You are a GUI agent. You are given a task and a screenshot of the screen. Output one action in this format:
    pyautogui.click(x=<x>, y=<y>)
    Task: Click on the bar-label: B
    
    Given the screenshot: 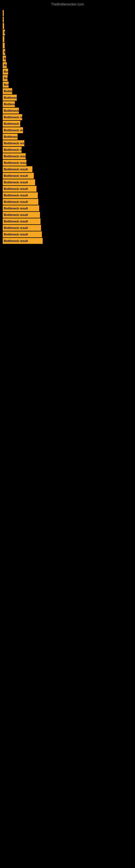 What is the action you would take?
    pyautogui.click(x=5, y=59)
    